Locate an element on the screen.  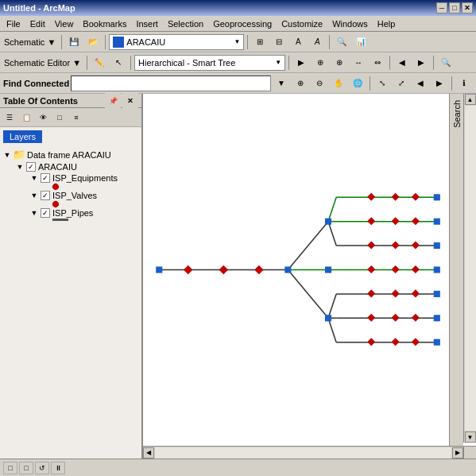
schematic-menu-button: Schematic ▼ is located at coordinates (30, 42).